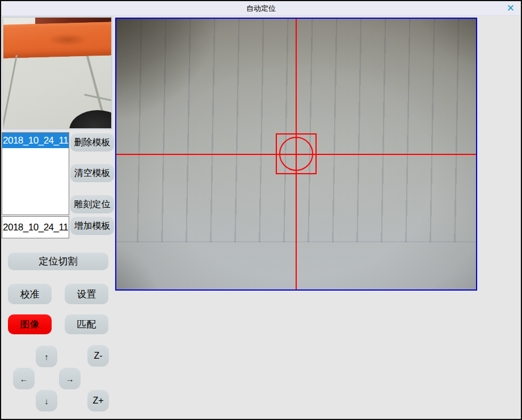 The image size is (522, 420). Describe the element at coordinates (47, 356) in the screenshot. I see `jog-up-button: ↑` at that location.